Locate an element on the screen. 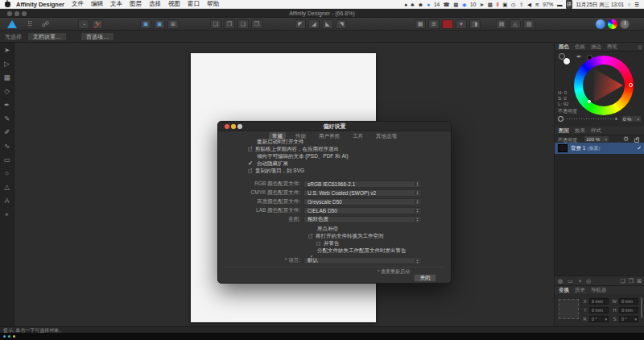 The image size is (644, 340). toolbar-button: ❒ is located at coordinates (257, 24).